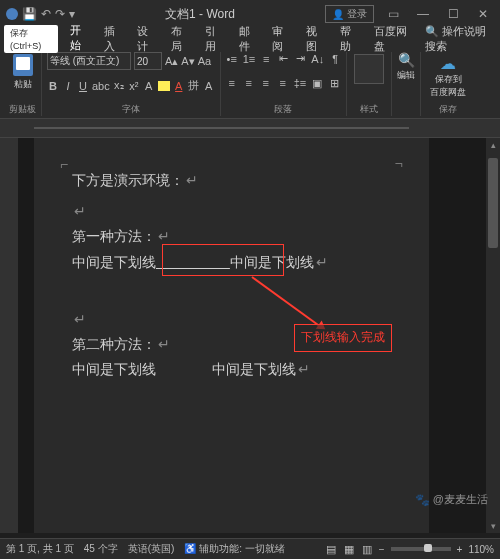  Describe the element at coordinates (232, 262) in the screenshot. I see `doc-method1-line: 中间是下划线 中间是下划线↵` at that location.